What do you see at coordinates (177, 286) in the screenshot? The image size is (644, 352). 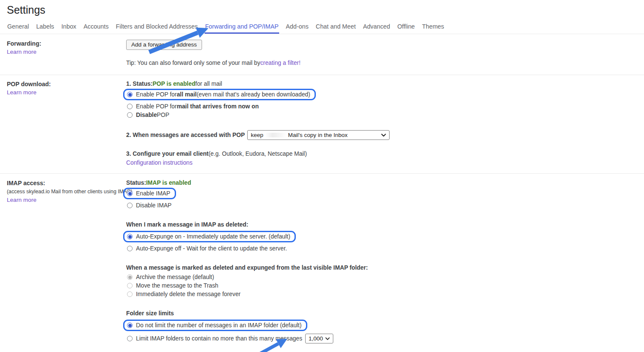 I see `option-label: Move the message to the Trash` at bounding box center [177, 286].